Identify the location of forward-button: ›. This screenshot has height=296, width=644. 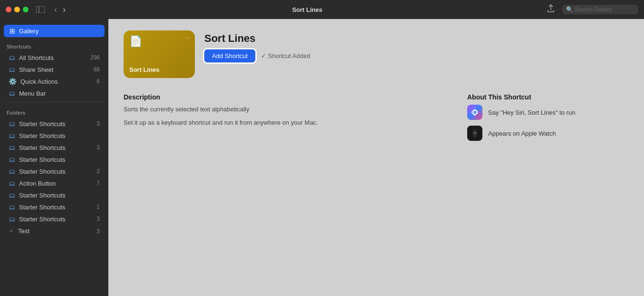
(64, 10).